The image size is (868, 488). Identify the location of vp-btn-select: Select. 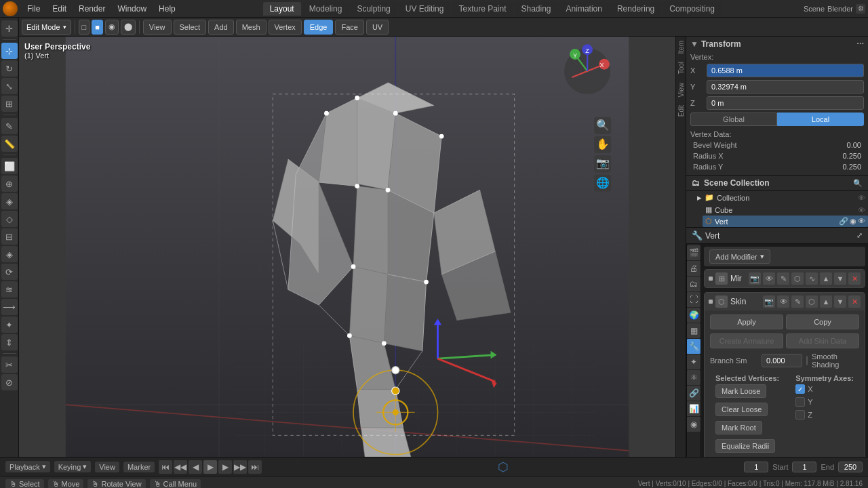
(190, 27).